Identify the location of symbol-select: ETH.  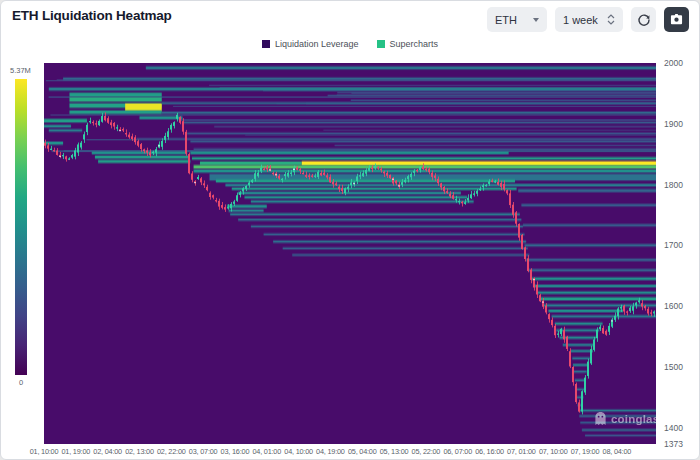
(517, 20).